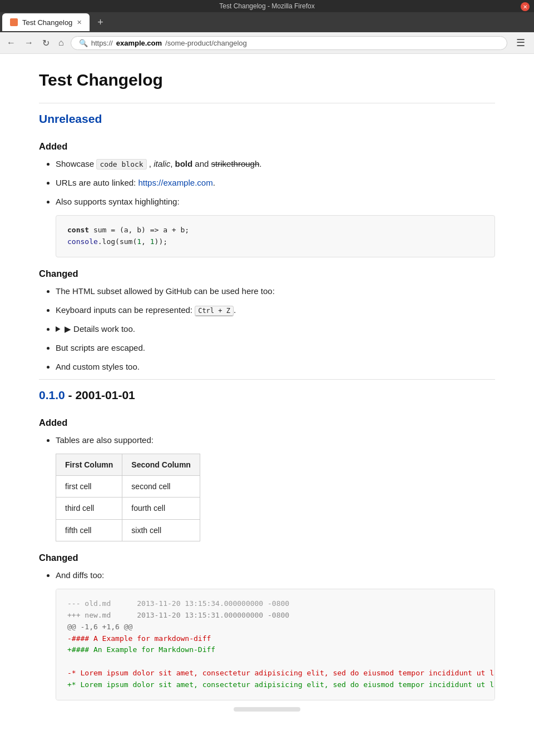 This screenshot has height=756, width=534. I want to click on reload-button: ↻, so click(46, 43).